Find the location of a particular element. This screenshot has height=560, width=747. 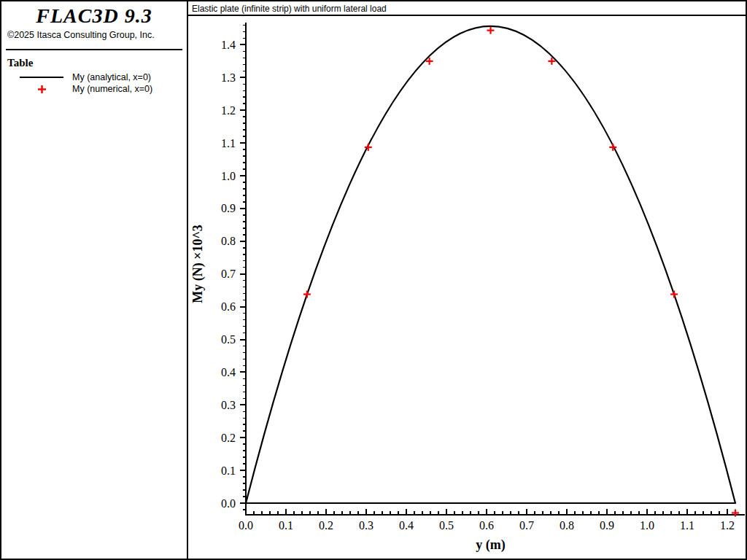

svg-text: 1.3 is located at coordinates (228, 77).